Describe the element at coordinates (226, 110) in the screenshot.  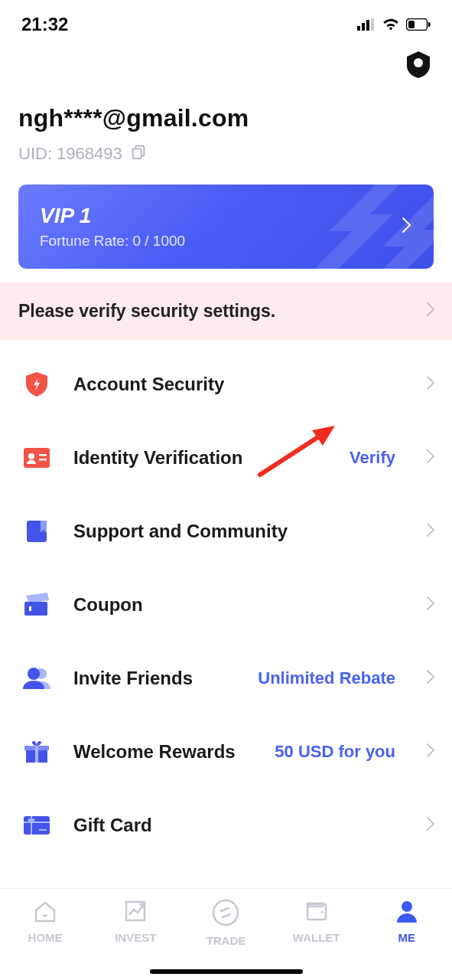
I see `user-email: ngh****@gmail.com` at that location.